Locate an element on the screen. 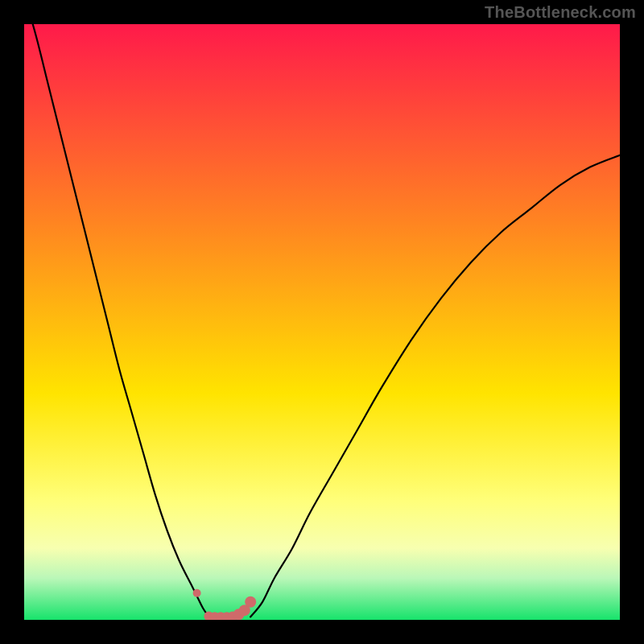  attribution-text: TheBottleneck.com is located at coordinates (560, 13).